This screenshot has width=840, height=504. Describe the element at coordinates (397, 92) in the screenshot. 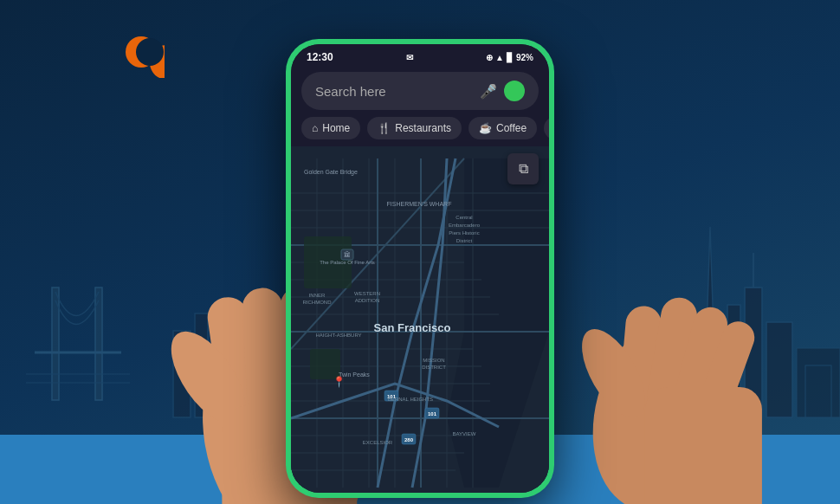

I see `search-placeholder: Search here` at that location.